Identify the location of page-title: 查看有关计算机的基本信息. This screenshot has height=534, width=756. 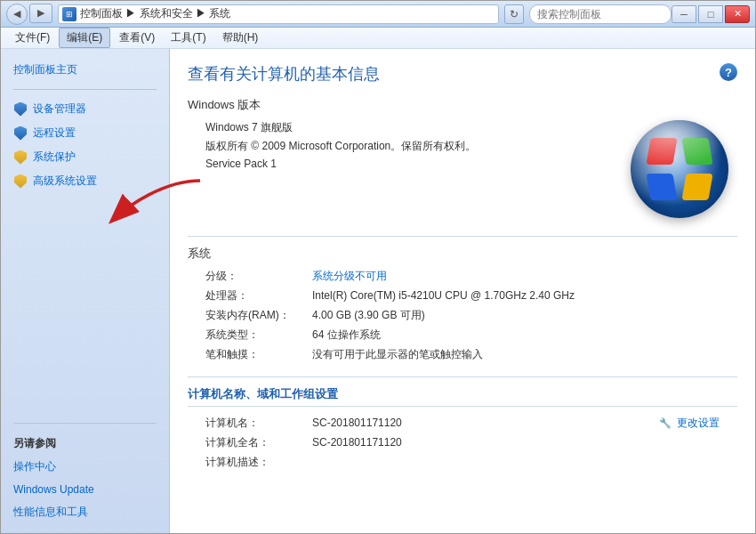
(462, 74).